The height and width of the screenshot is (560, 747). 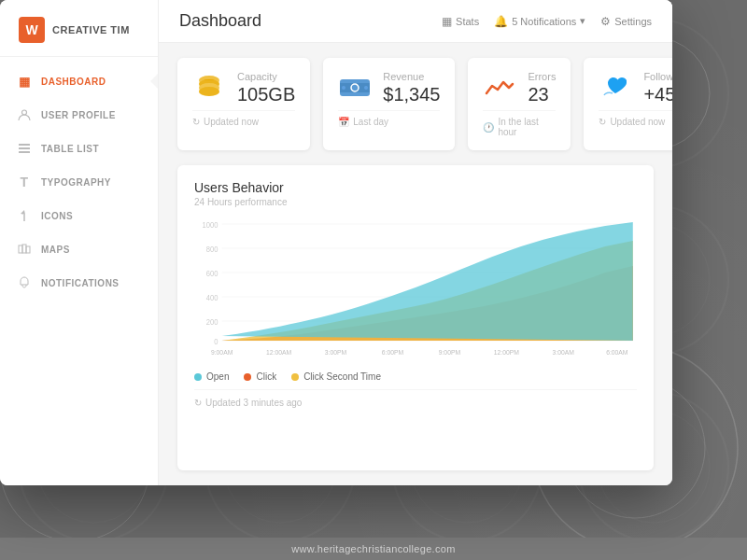 I want to click on sidebar-item-icons: ICONS, so click(x=78, y=216).